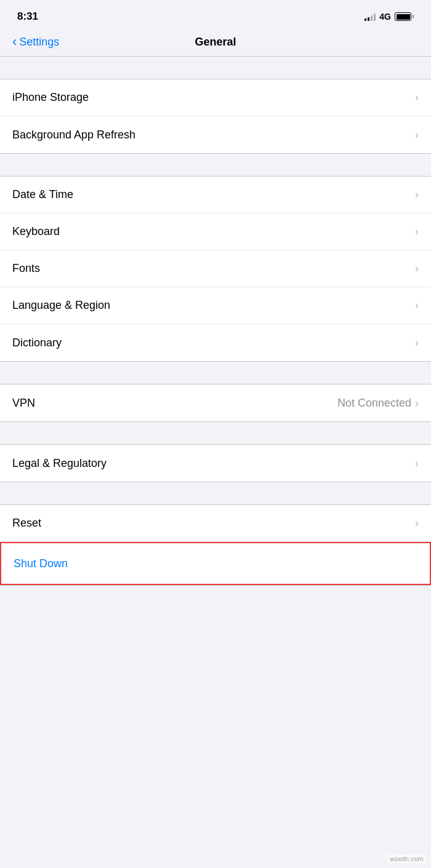 The image size is (431, 868). What do you see at coordinates (36, 42) in the screenshot?
I see `back-button: ‹ Settings` at bounding box center [36, 42].